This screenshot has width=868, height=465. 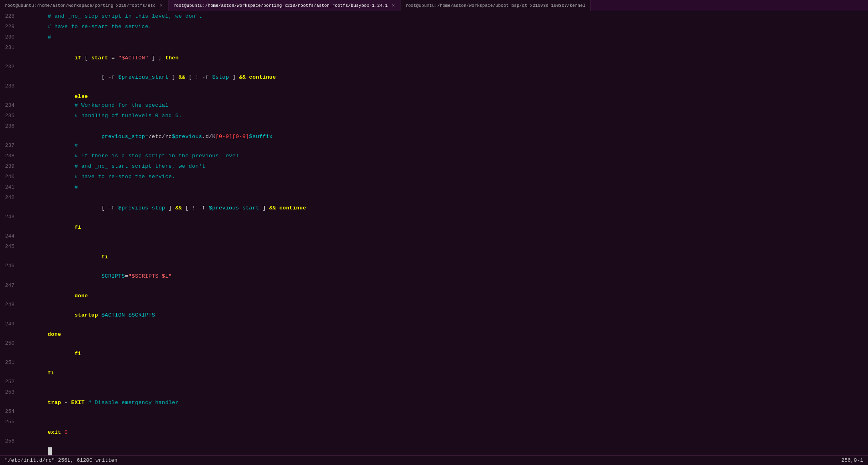 What do you see at coordinates (434, 91) in the screenshot?
I see `table-row: 233 else` at bounding box center [434, 91].